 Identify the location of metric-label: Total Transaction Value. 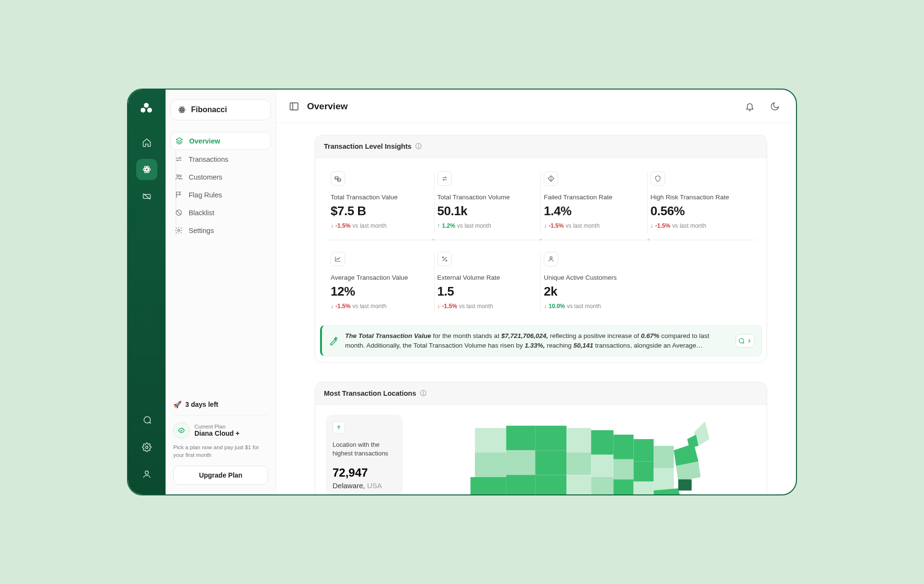
(380, 197).